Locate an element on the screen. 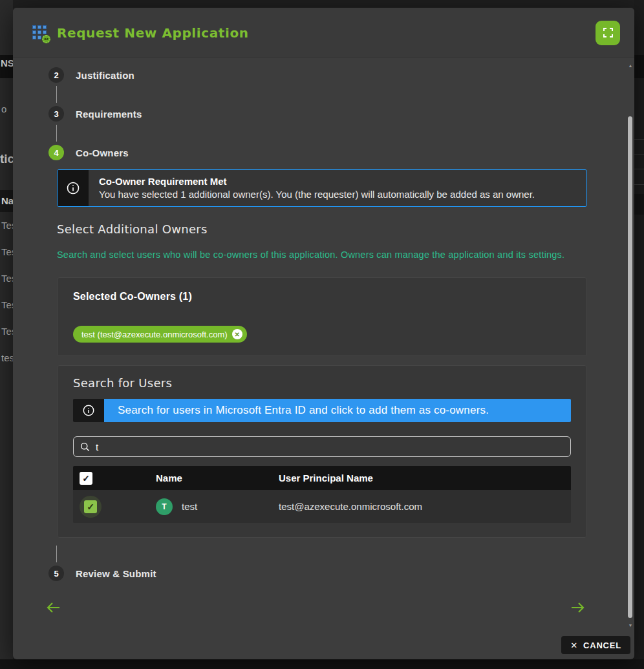  background-page-right is located at coordinates (639, 335).